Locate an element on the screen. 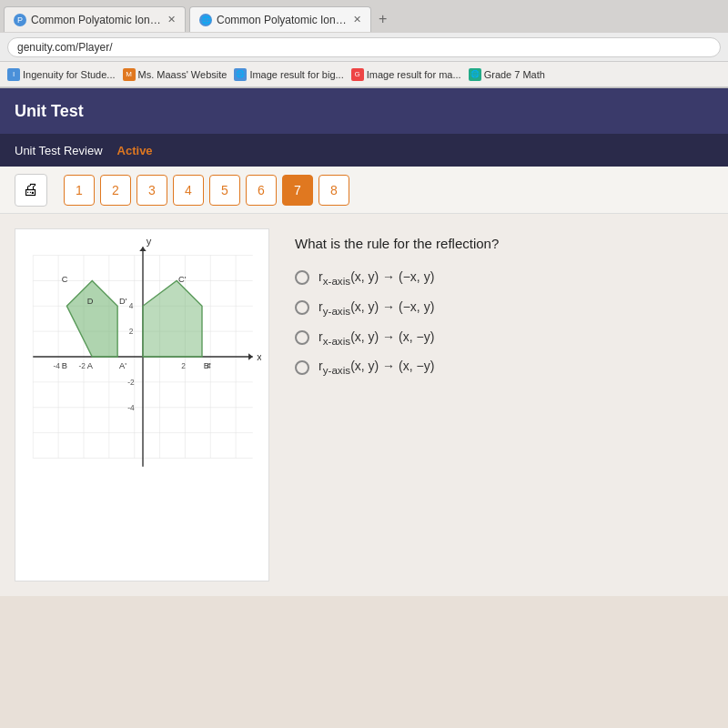 This screenshot has height=728, width=728. app-header: Unit Test is located at coordinates (364, 111).